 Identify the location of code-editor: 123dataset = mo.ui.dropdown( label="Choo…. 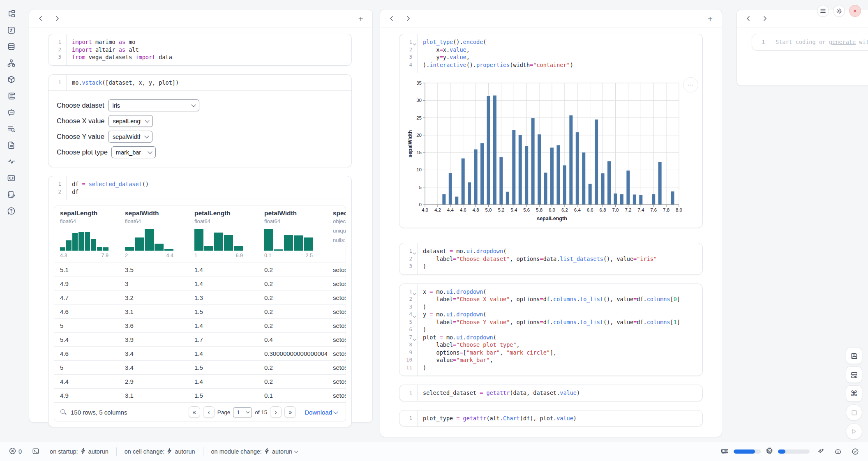
(551, 259).